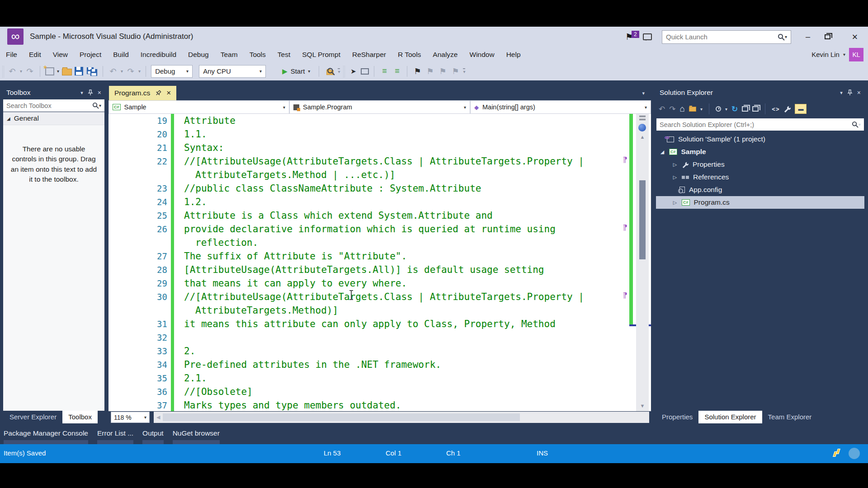  Describe the element at coordinates (122, 71) in the screenshot. I see `undo-caret-icon: ▾` at that location.